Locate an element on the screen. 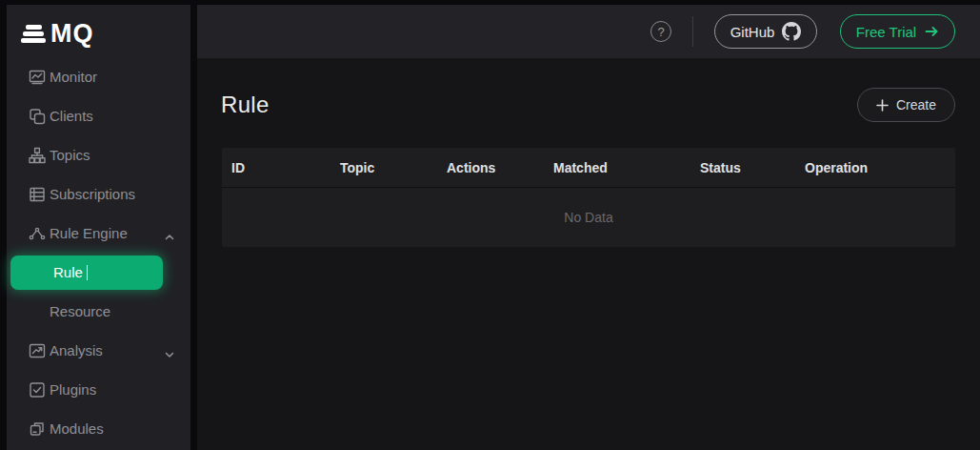 This screenshot has height=450, width=980. sidebar-item-clients: Clients is located at coordinates (99, 116).